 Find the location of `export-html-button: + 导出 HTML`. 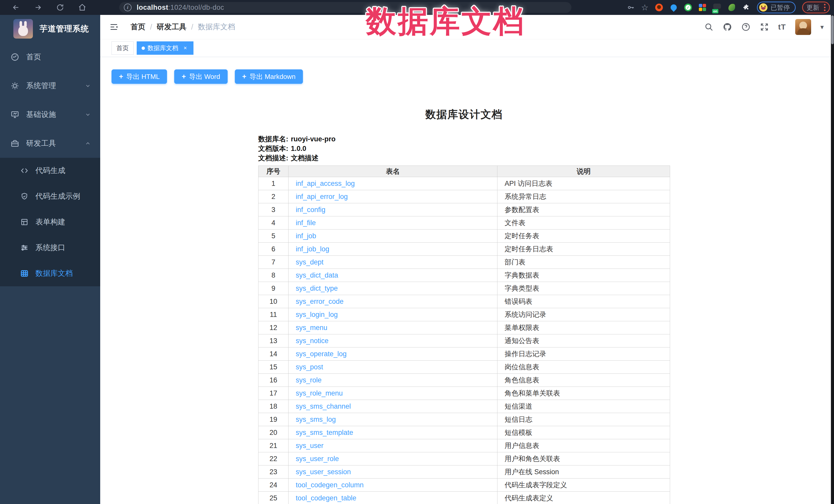

export-html-button: + 导出 HTML is located at coordinates (139, 76).